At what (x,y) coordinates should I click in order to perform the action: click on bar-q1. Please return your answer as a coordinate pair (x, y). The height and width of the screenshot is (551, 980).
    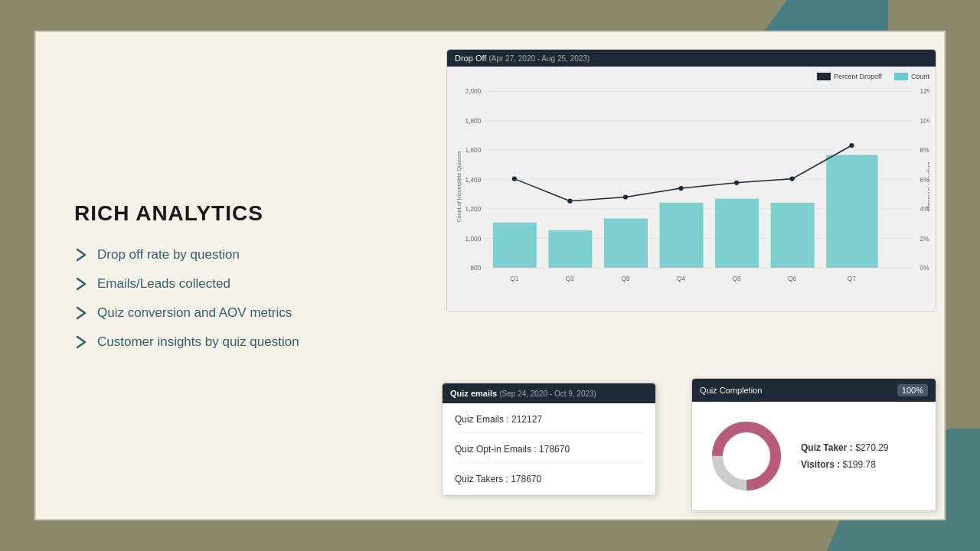
    Looking at the image, I should click on (514, 245).